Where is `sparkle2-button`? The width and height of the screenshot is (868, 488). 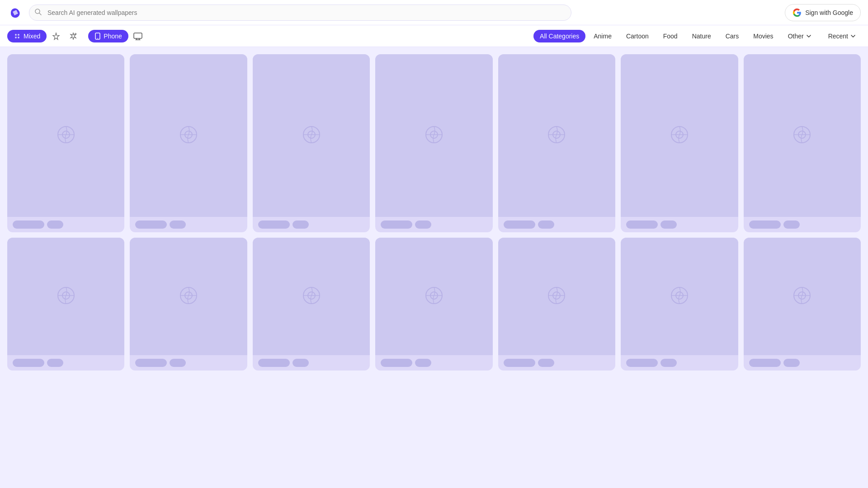 sparkle2-button is located at coordinates (73, 36).